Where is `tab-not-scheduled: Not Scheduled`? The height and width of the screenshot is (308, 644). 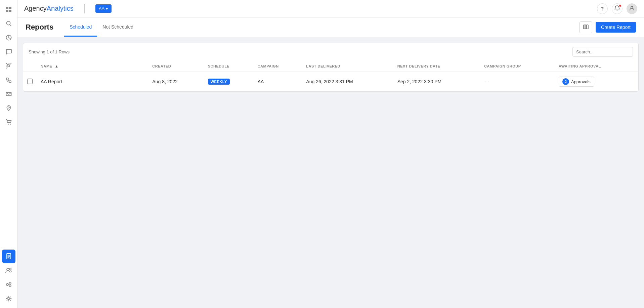
tab-not-scheduled: Not Scheduled is located at coordinates (118, 28).